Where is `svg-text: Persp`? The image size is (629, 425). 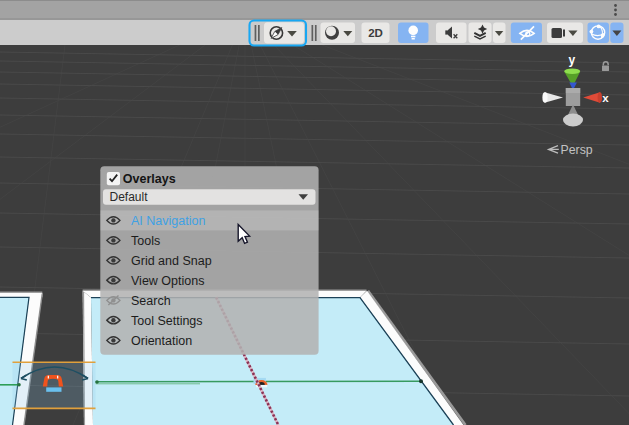 svg-text: Persp is located at coordinates (577, 150).